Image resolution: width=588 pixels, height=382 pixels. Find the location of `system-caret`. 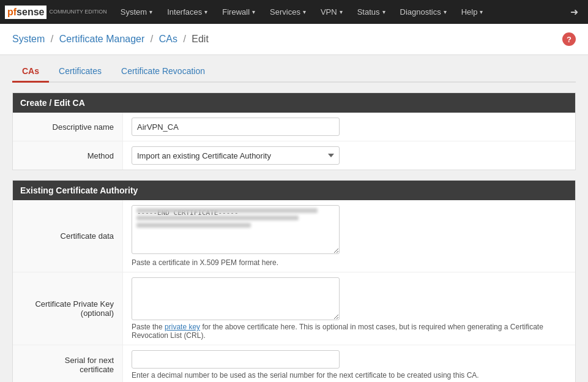

system-caret is located at coordinates (151, 12).